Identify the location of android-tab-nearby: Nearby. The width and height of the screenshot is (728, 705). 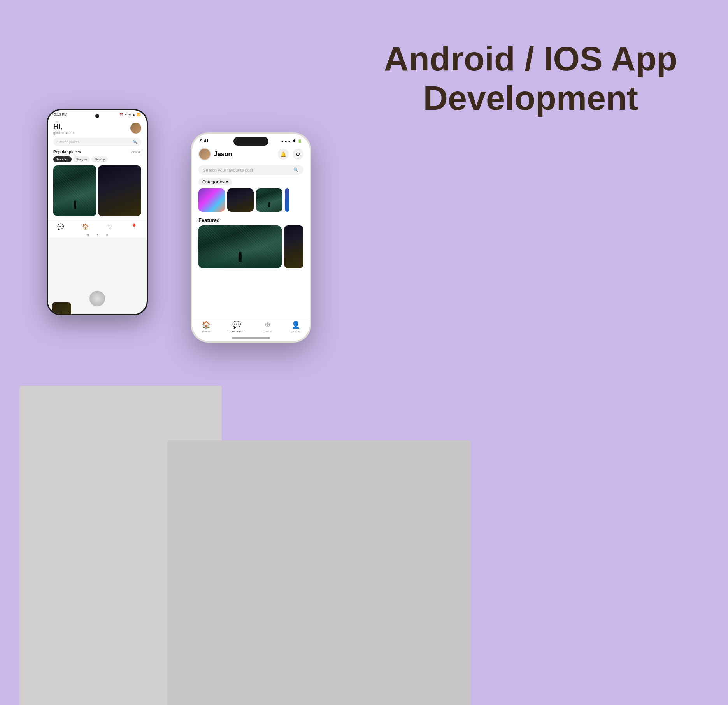
(100, 160).